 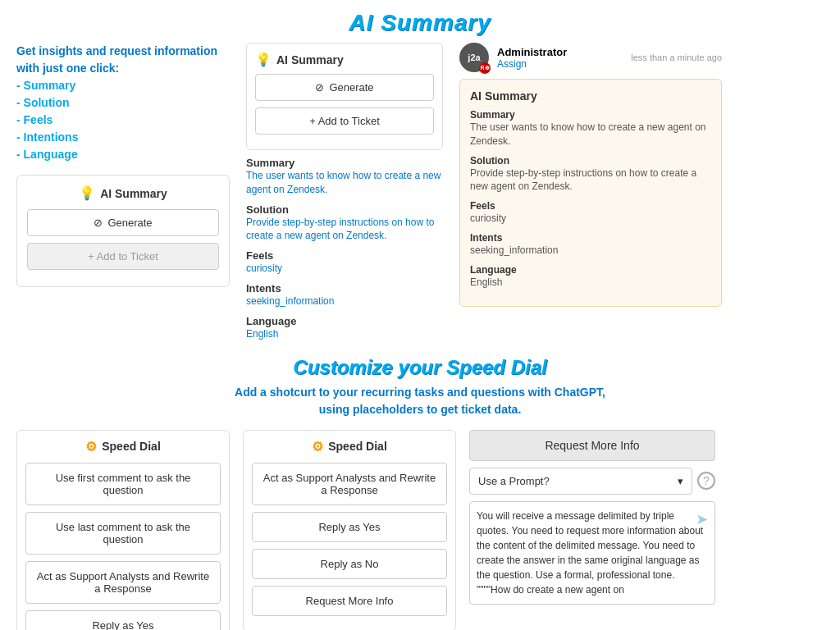 I want to click on ticket-solution: Solution Provide step-by-step instructio…, so click(x=591, y=175).